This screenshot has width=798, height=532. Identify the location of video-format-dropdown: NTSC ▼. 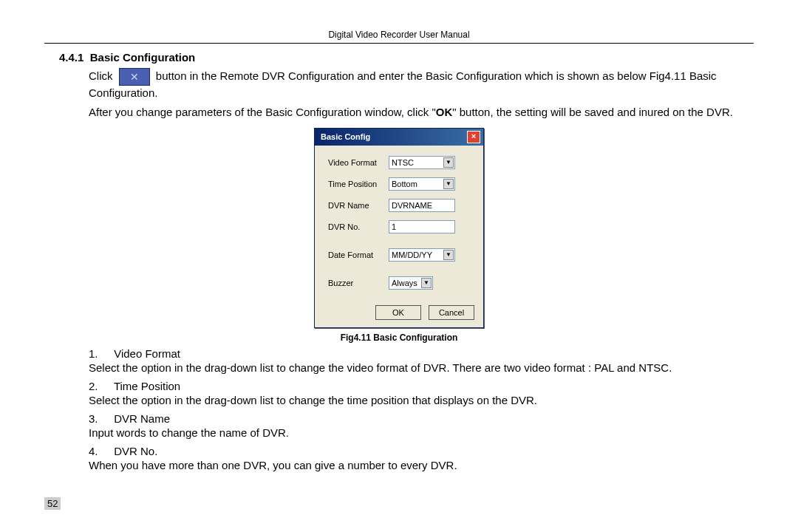
(422, 163).